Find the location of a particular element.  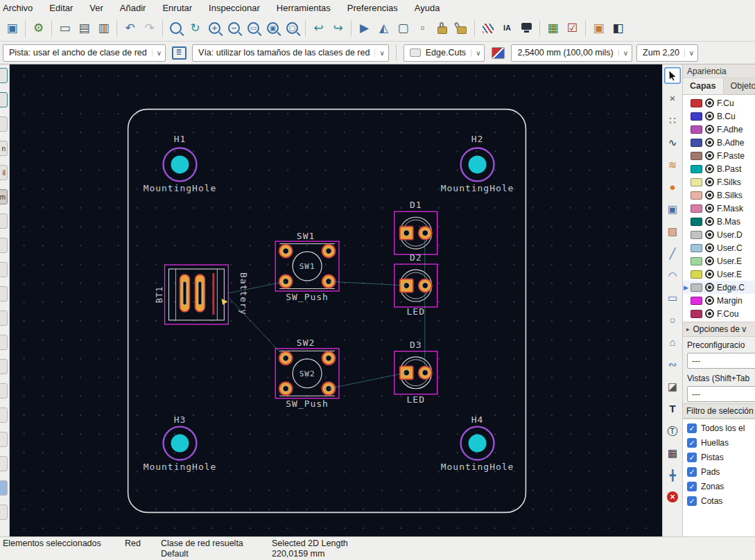

flip-board-icon: ▶ is located at coordinates (365, 28).